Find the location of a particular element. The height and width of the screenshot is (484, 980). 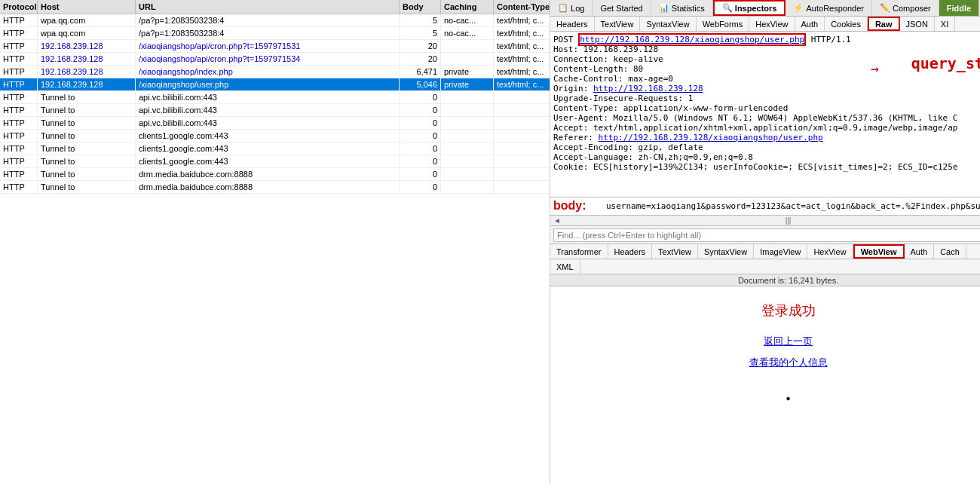

request-line10: Accept: text/html,application/xhtml+xml,… is located at coordinates (767, 128).